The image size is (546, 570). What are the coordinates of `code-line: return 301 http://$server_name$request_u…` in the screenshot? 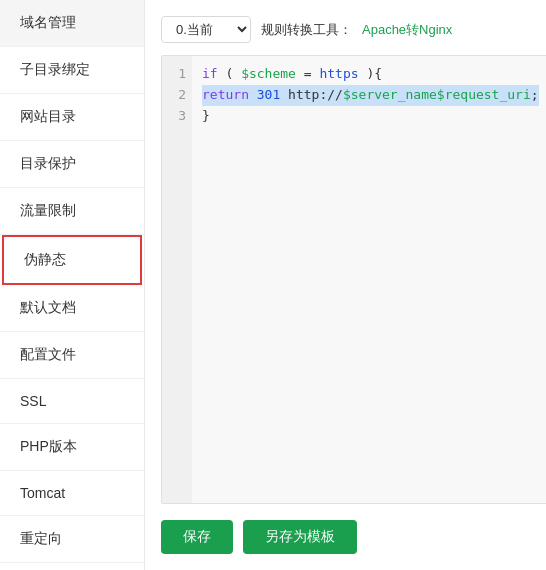 It's located at (370, 96).